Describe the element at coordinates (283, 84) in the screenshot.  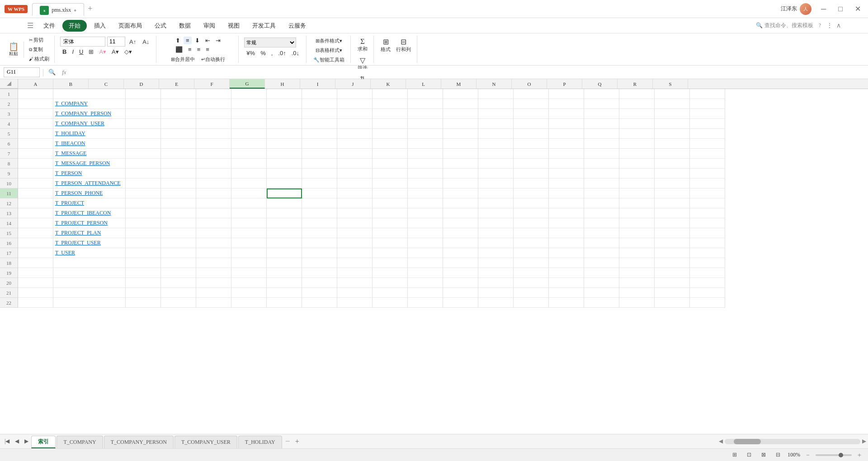
I see `col-header-H: H` at that location.